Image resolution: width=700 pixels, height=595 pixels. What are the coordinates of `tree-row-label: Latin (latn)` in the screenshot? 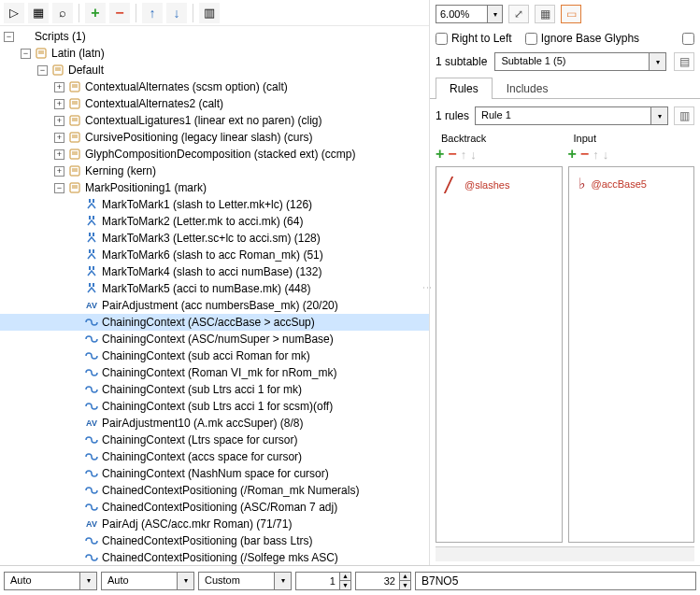 It's located at (238, 53).